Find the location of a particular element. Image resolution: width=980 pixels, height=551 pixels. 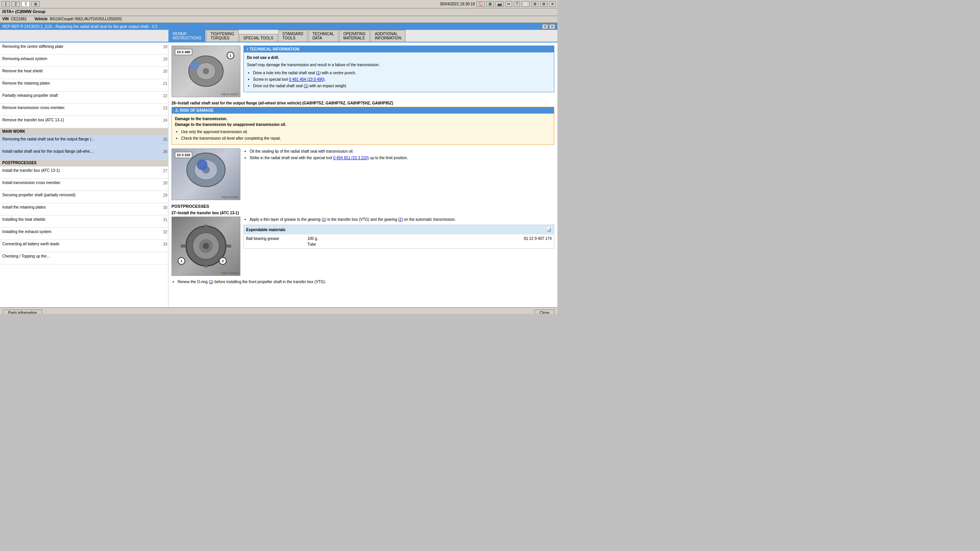

sidebar-item-label: Removing the centre stiffening plate is located at coordinates (79, 47).